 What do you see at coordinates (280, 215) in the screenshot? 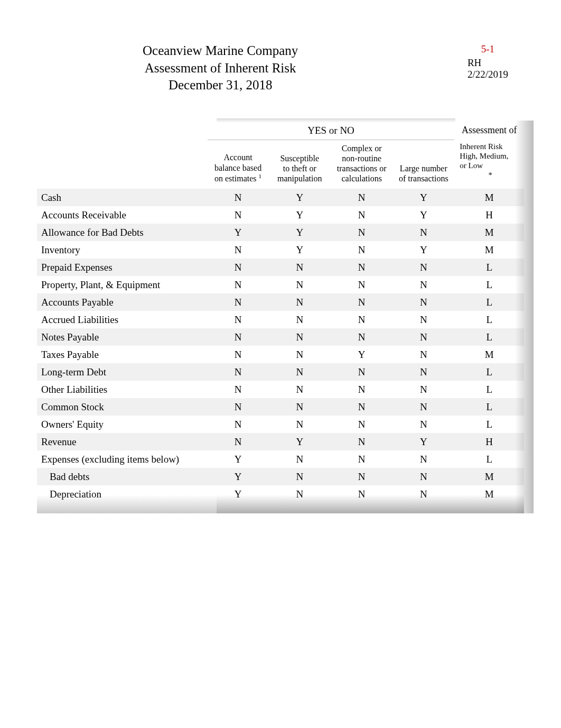
I see `table-row: Accounts ReceivableNYNYH` at bounding box center [280, 215].